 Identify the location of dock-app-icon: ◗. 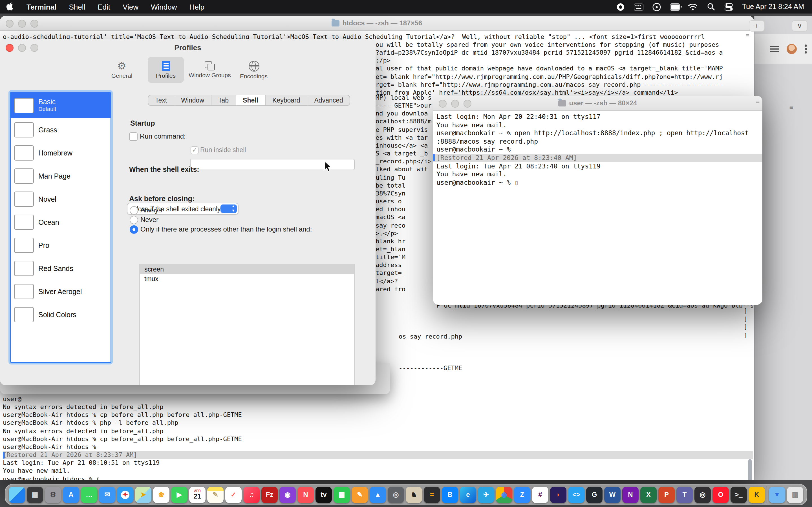
(558, 495).